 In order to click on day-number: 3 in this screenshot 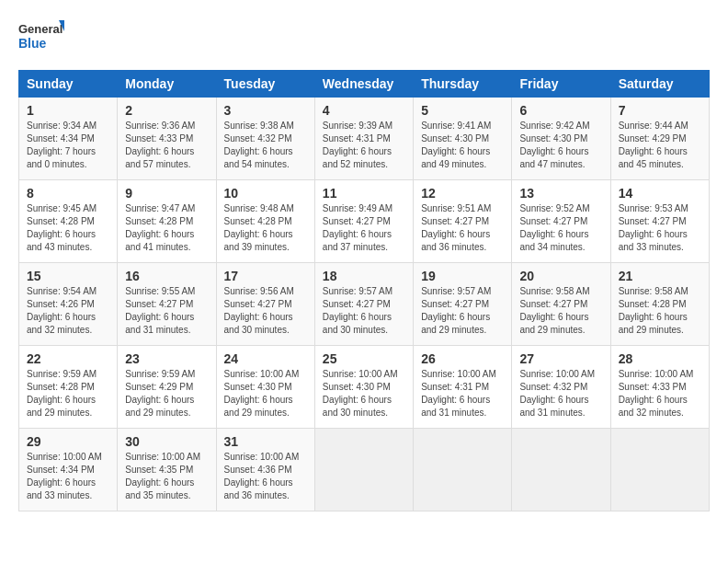, I will do `click(266, 110)`.